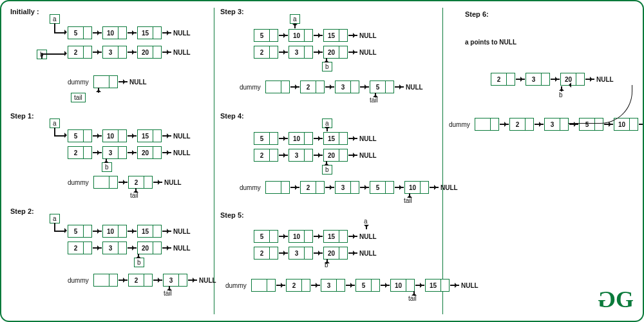  What do you see at coordinates (562, 89) in the screenshot?
I see `s6-b-arrow` at bounding box center [562, 89].